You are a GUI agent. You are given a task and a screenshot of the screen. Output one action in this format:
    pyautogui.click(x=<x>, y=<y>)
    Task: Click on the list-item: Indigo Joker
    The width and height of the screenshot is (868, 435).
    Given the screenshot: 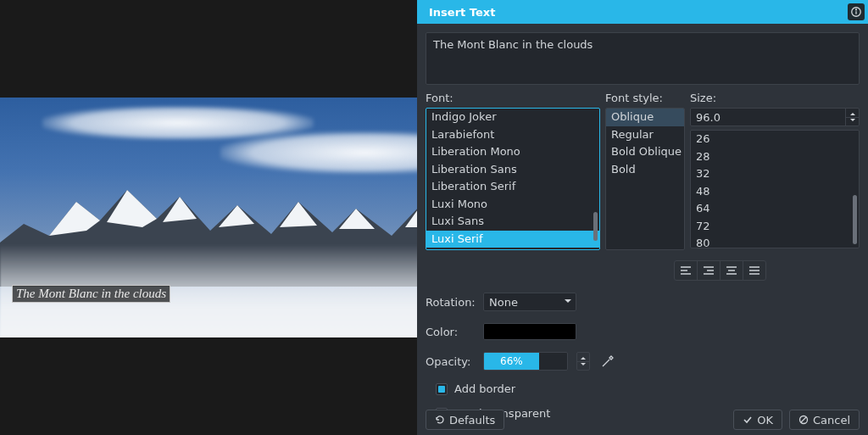 What is the action you would take?
    pyautogui.click(x=513, y=117)
    